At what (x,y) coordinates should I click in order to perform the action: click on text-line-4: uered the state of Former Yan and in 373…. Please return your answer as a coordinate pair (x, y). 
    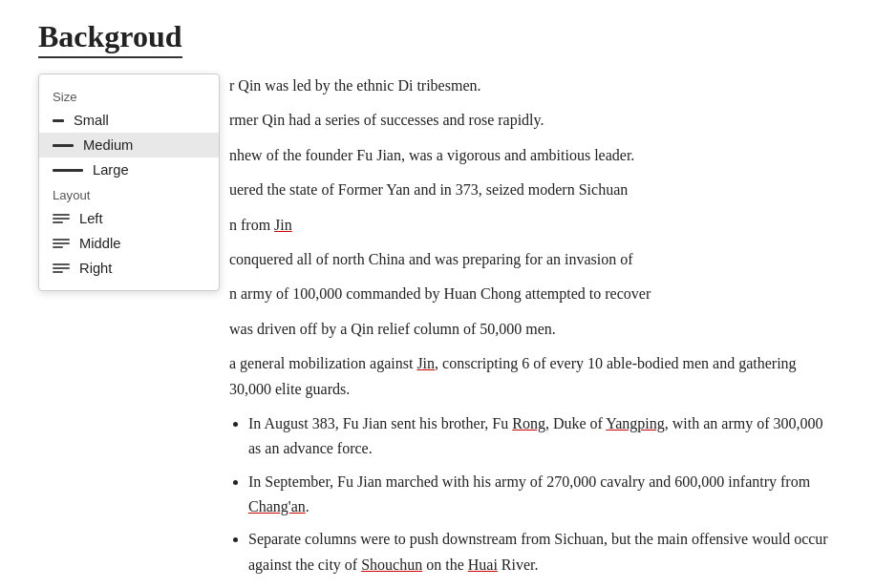
    Looking at the image, I should click on (533, 190).